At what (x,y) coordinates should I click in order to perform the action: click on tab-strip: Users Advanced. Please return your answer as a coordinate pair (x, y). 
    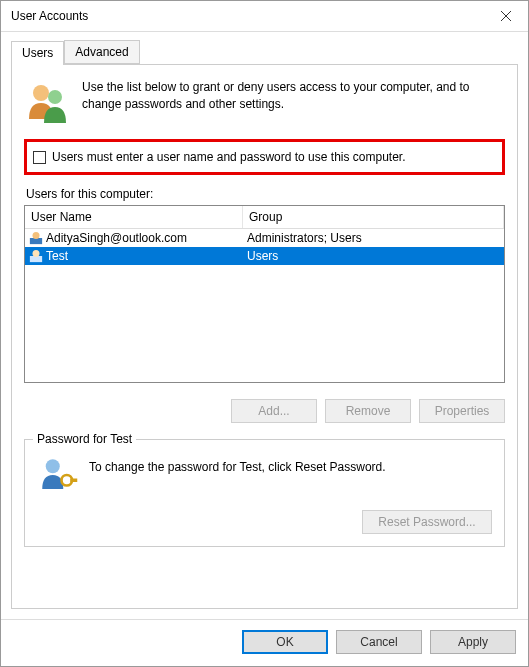
    Looking at the image, I should click on (264, 52).